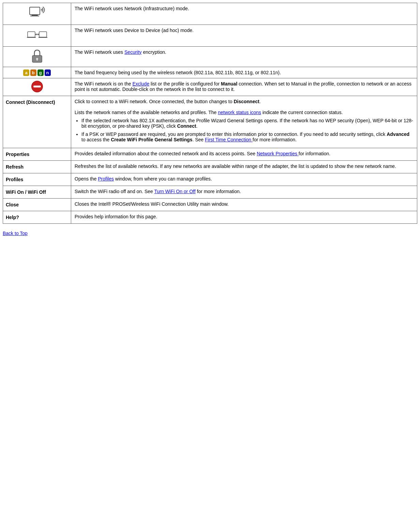 The width and height of the screenshot is (420, 516). Describe the element at coordinates (244, 155) in the screenshot. I see `properties-desc: Provides detailed information about the …` at that location.